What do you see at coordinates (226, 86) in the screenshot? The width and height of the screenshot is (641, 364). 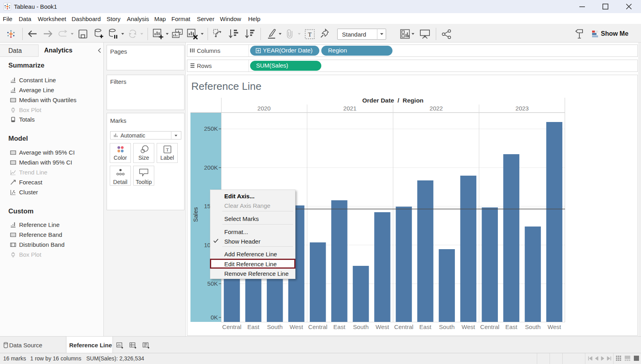 I see `svg-text: Reference Line` at bounding box center [226, 86].